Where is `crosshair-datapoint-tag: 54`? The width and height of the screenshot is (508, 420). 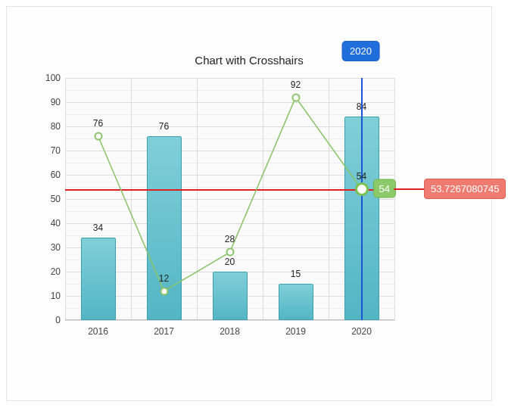
crosshair-datapoint-tag: 54 is located at coordinates (385, 189).